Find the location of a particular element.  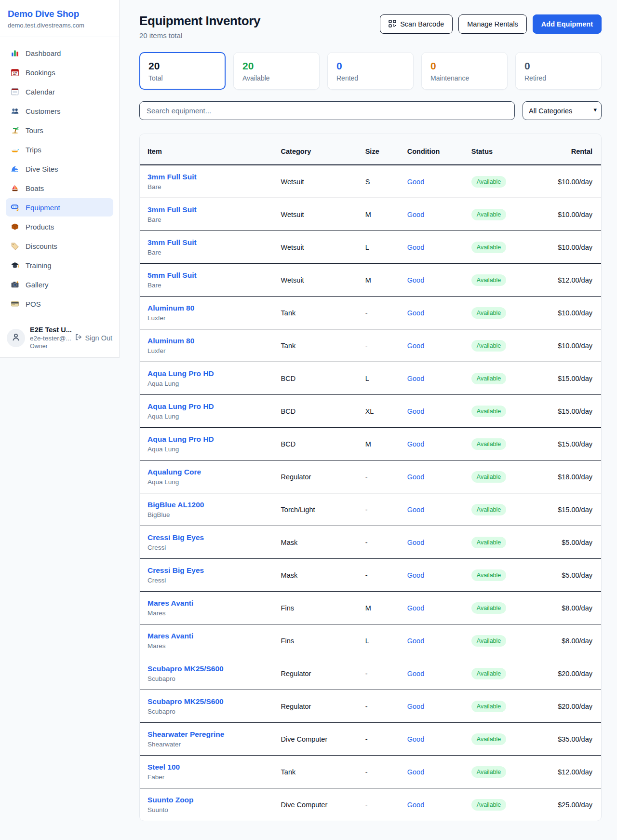

sidebar-item-calendar: Calendar is located at coordinates (60, 92).